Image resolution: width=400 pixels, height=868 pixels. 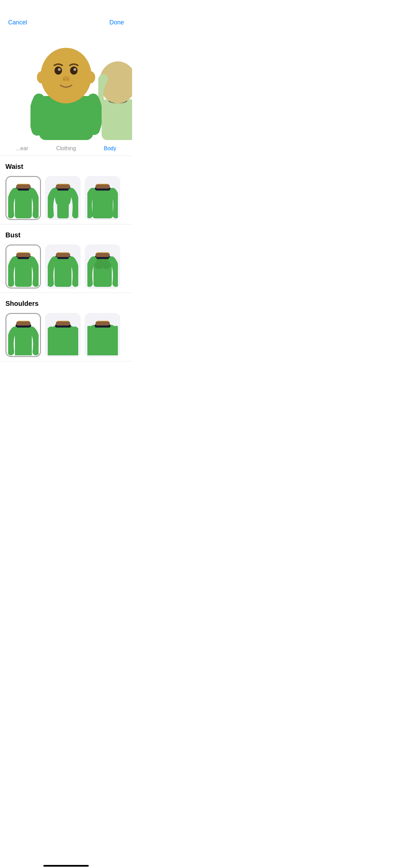 What do you see at coordinates (110, 149) in the screenshot?
I see `tab-body: Body` at bounding box center [110, 149].